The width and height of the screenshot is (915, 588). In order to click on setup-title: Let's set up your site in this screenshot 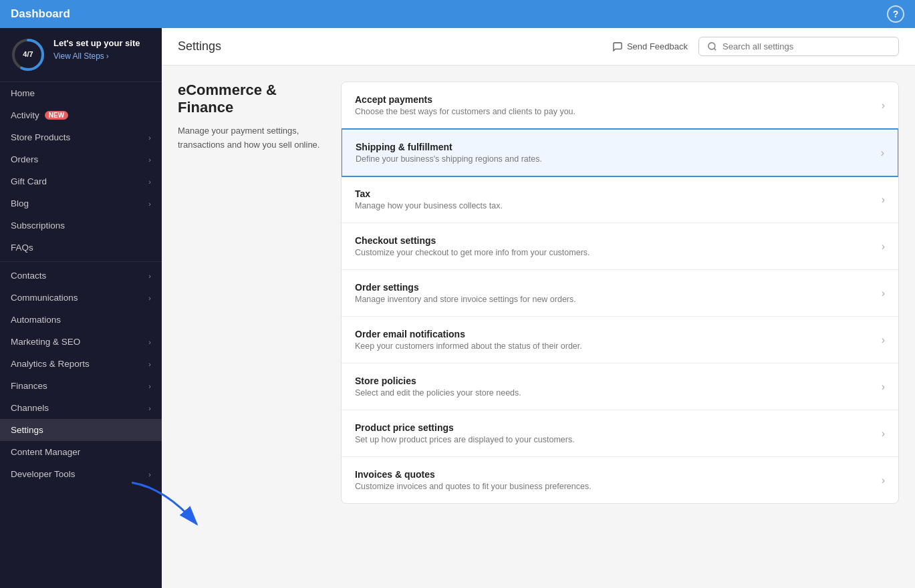, I will do `click(102, 43)`.